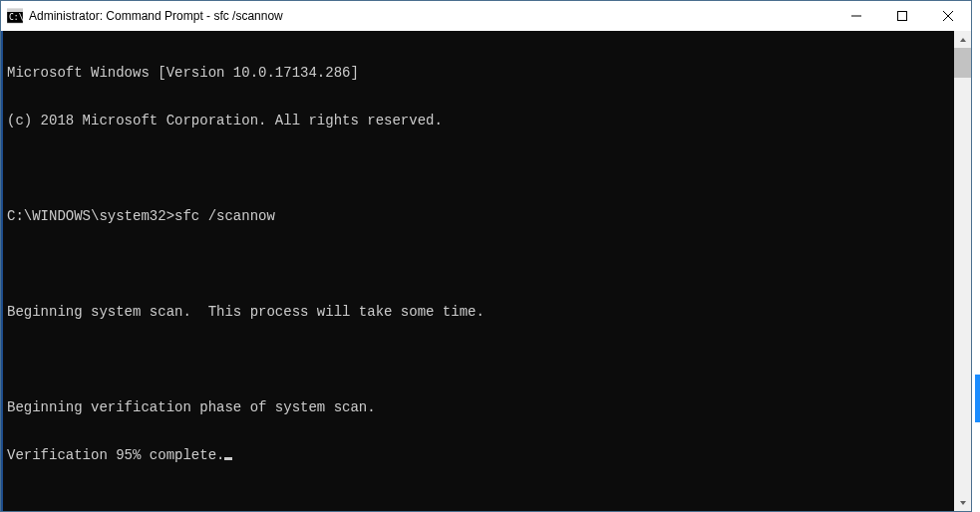 This screenshot has width=980, height=512. What do you see at coordinates (156, 16) in the screenshot?
I see `window-title: Administrator: Command Prompt - sfc /sca…` at bounding box center [156, 16].